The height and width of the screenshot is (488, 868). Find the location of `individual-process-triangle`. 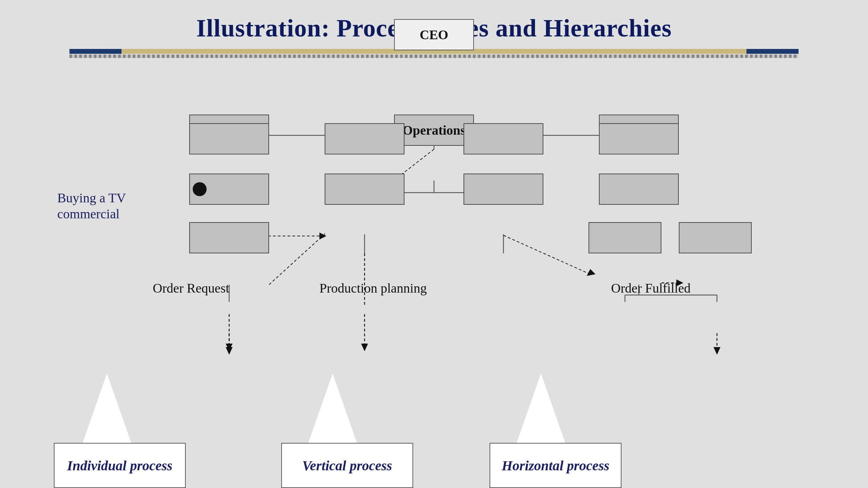

individual-process-triangle is located at coordinates (107, 408).